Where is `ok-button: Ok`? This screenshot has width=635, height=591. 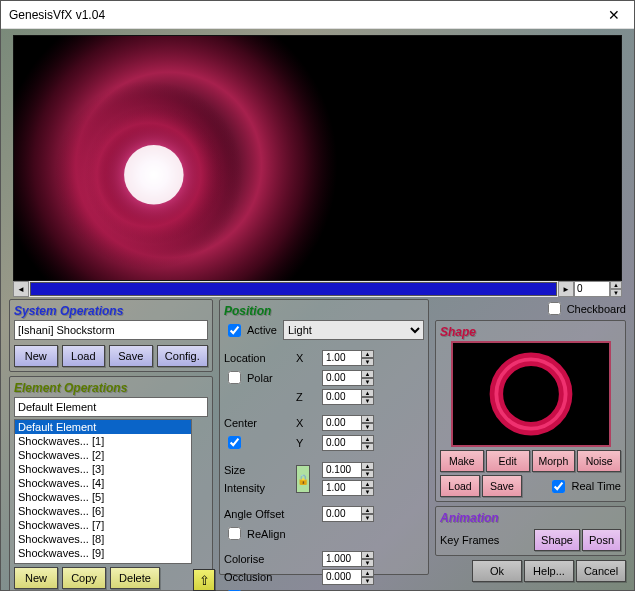
ok-button: Ok is located at coordinates (497, 571).